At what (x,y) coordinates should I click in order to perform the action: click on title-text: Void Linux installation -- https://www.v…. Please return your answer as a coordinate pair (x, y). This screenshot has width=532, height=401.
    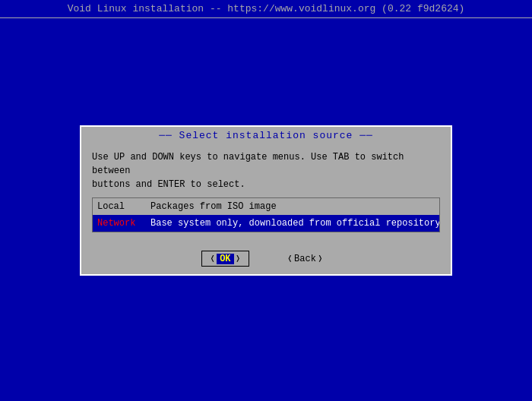
    Looking at the image, I should click on (266, 9).